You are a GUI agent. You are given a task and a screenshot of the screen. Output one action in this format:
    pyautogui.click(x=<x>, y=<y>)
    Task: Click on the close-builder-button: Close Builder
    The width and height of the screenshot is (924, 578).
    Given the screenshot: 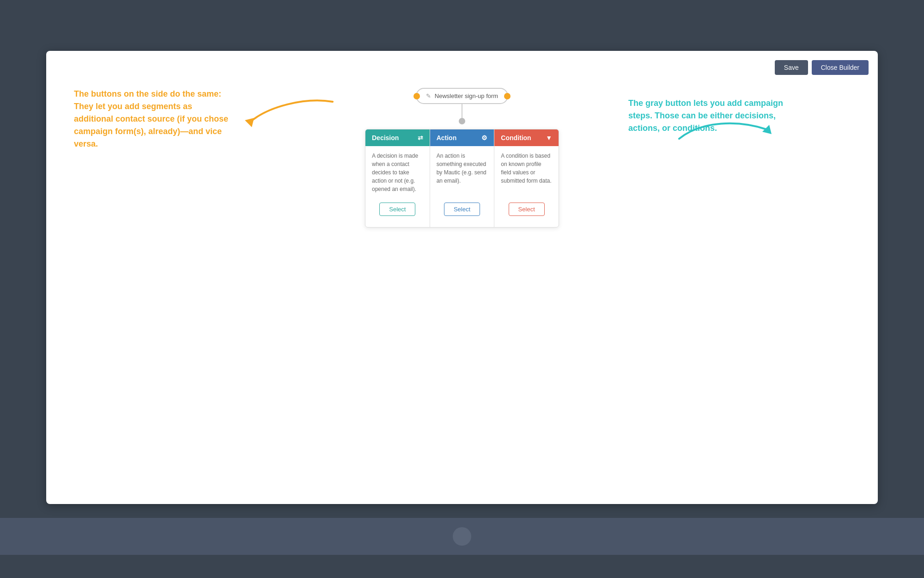 What is the action you would take?
    pyautogui.click(x=840, y=68)
    